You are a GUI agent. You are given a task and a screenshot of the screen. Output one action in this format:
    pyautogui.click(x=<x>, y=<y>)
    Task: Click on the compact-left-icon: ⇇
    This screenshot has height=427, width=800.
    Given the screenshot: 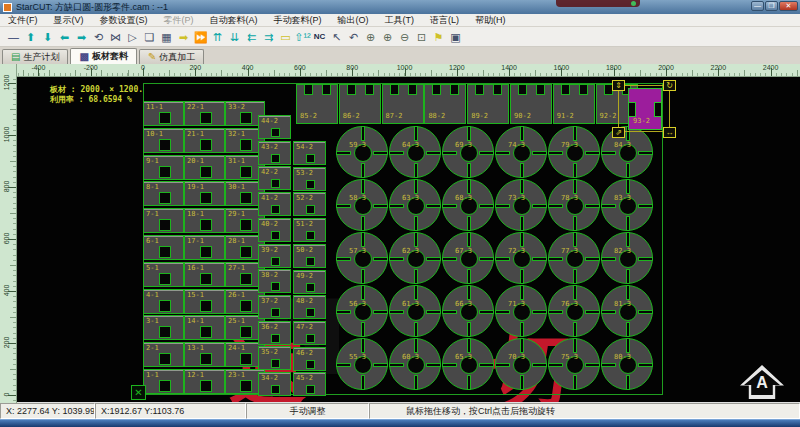 What is the action you would take?
    pyautogui.click(x=252, y=37)
    